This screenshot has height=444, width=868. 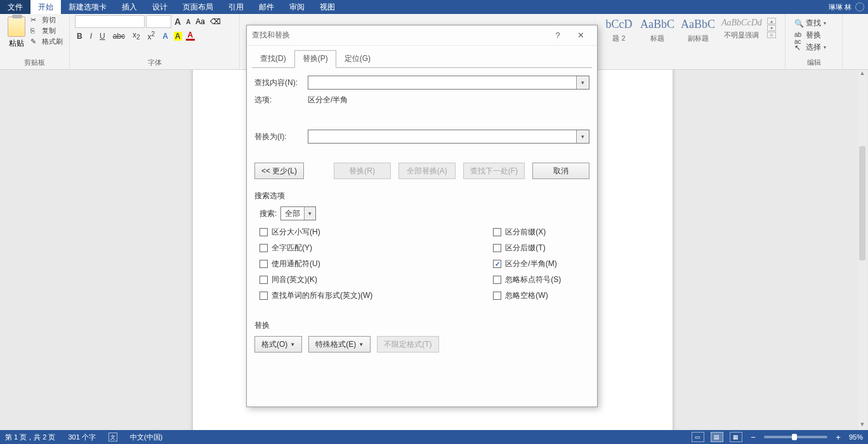 What do you see at coordinates (856, 437) in the screenshot?
I see `zoom-level: 95%` at bounding box center [856, 437].